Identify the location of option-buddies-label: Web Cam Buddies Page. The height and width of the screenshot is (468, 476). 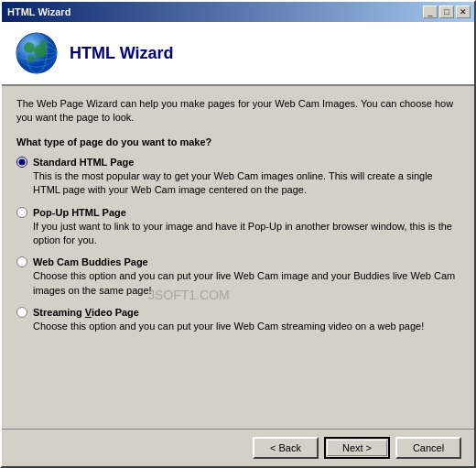
(91, 262).